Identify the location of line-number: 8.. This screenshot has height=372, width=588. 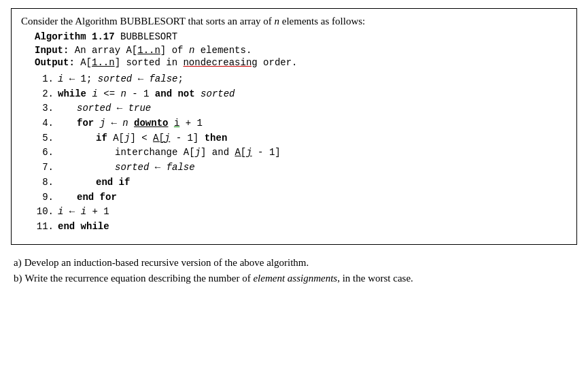
(44, 183).